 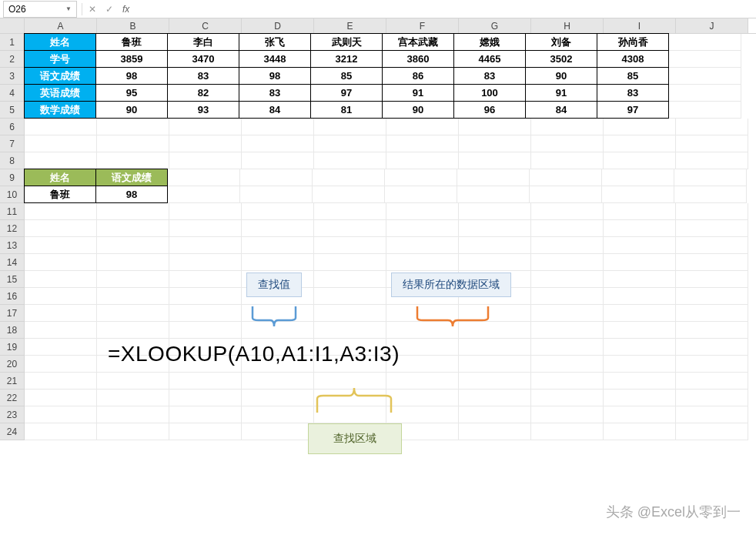 I want to click on cell: 98, so click(x=132, y=75).